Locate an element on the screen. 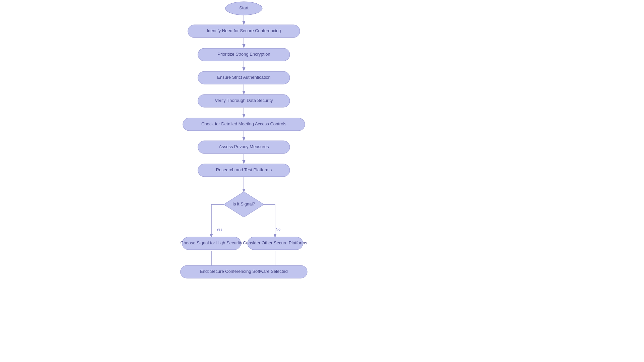 The height and width of the screenshot is (362, 644). arrow-decision-no is located at coordinates (264, 221).